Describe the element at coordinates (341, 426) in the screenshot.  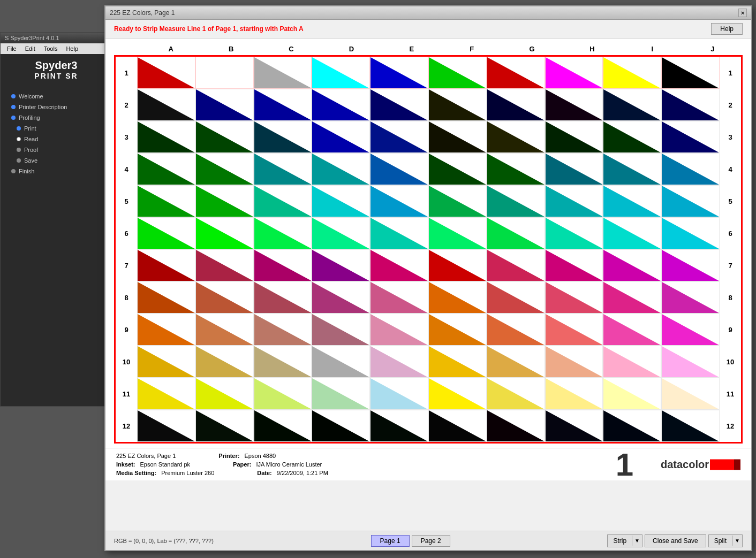
I see `color-cell-12-D` at that location.